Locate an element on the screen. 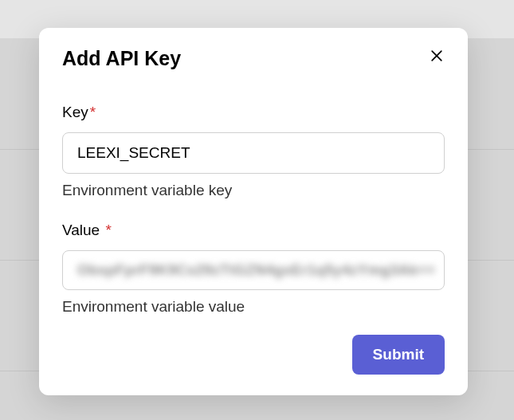  value-label: Value * is located at coordinates (253, 230).